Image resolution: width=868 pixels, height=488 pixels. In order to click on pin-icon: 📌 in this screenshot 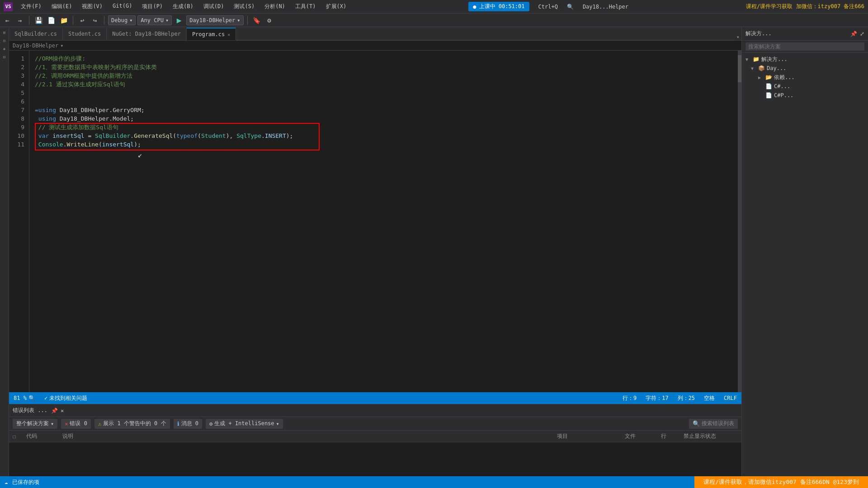, I will do `click(54, 411)`.